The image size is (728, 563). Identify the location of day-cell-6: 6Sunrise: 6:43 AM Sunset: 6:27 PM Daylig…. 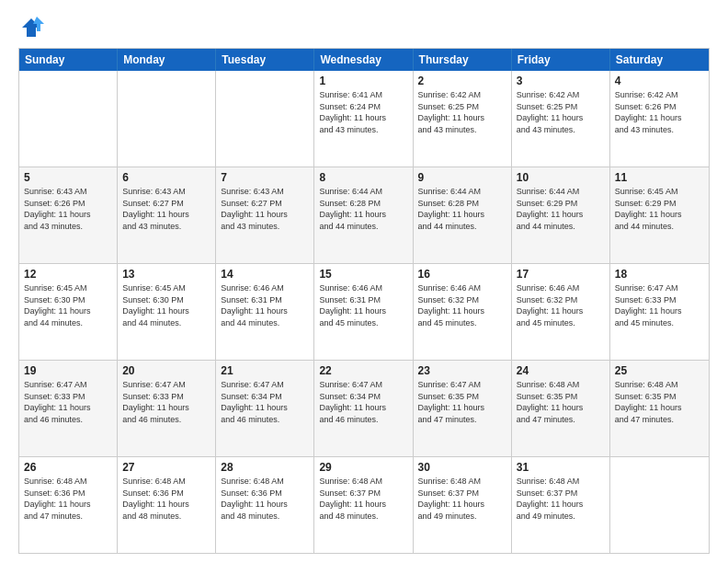
(167, 215).